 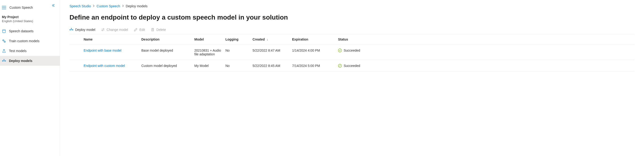 What do you see at coordinates (352, 6) in the screenshot?
I see `breadcrumb: Speech Studio Custom Speech Deploy model…` at bounding box center [352, 6].